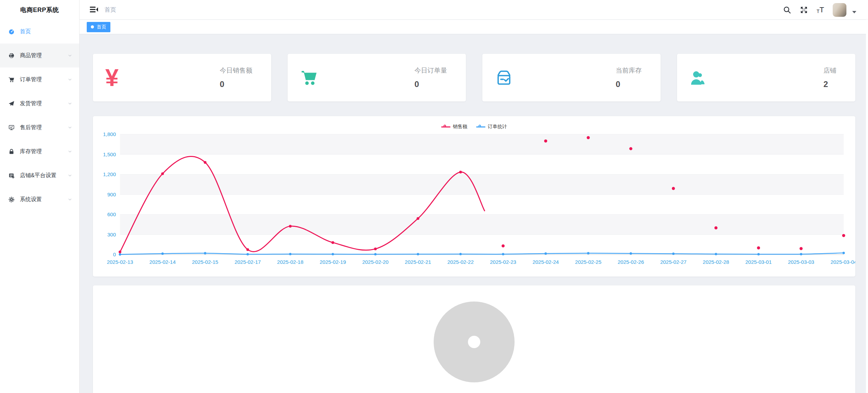 This screenshot has width=868, height=393. Describe the element at coordinates (631, 262) in the screenshot. I see `svg-text: 2025-02-26` at that location.